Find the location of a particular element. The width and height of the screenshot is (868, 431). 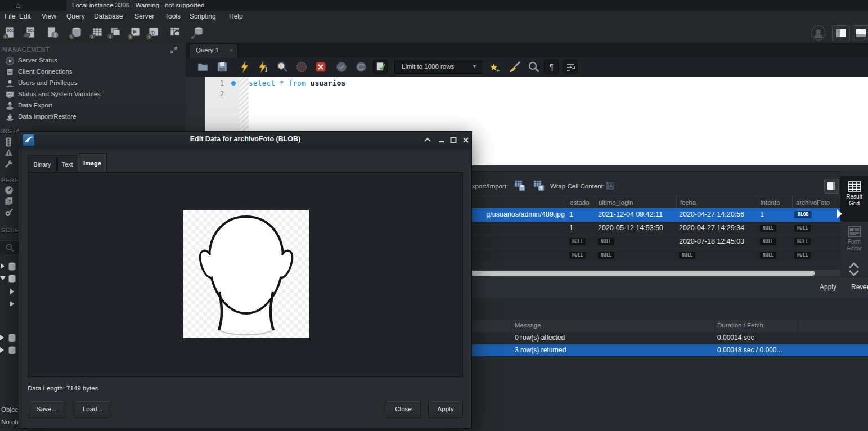

server-logs-icon is located at coordinates (9, 152).